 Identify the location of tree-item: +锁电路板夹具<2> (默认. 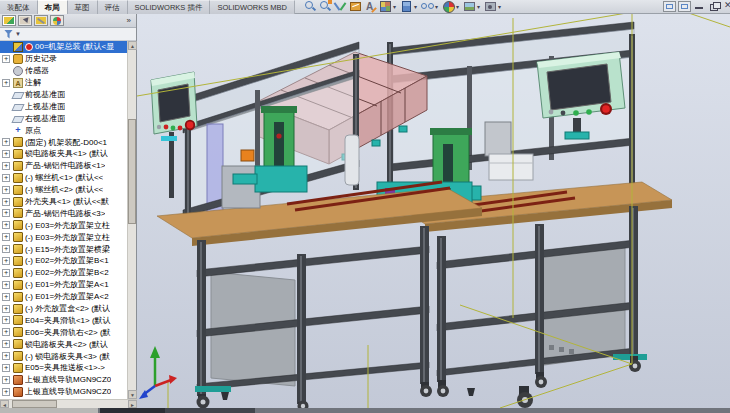
(64, 344).